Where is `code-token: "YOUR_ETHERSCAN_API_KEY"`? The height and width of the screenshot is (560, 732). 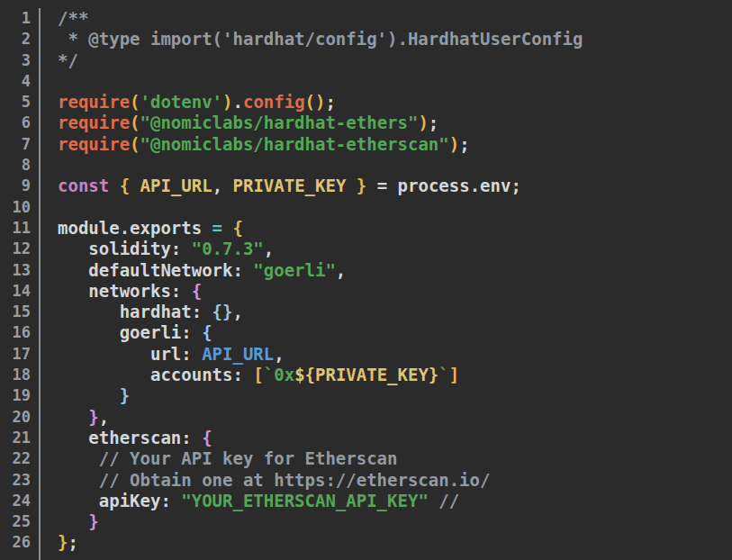 code-token: "YOUR_ETHERSCAN_API_KEY" is located at coordinates (304, 501).